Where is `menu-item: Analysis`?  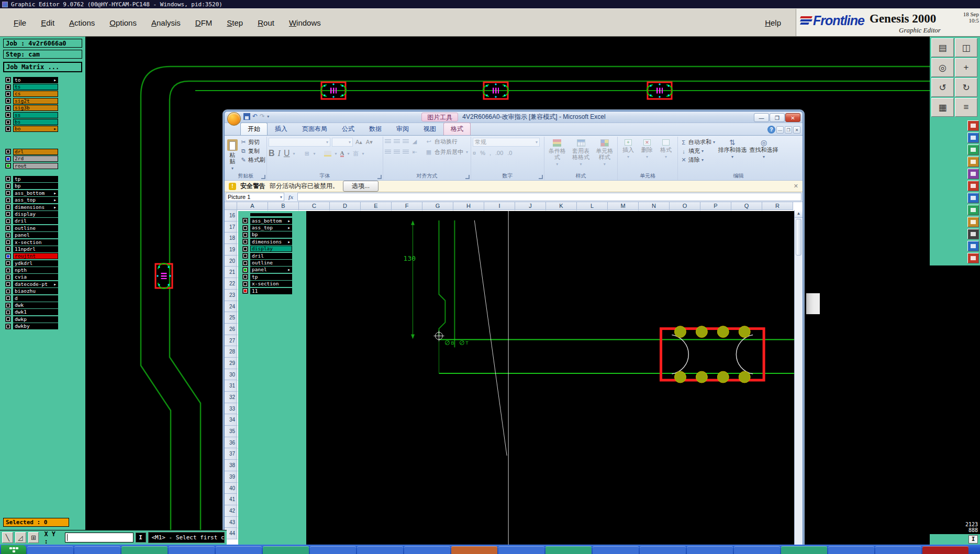
menu-item: Analysis is located at coordinates (166, 23).